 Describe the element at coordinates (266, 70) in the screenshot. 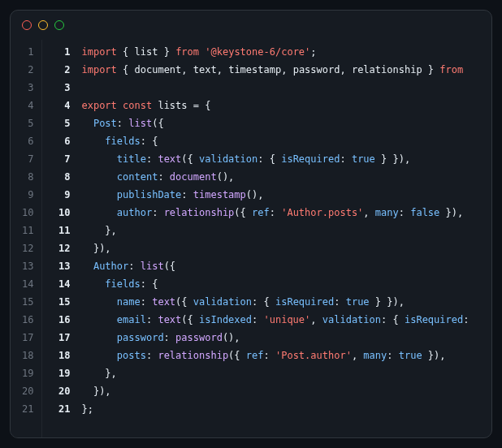

I see `code-line: 2import { document, text, timestamp, pas…` at that location.